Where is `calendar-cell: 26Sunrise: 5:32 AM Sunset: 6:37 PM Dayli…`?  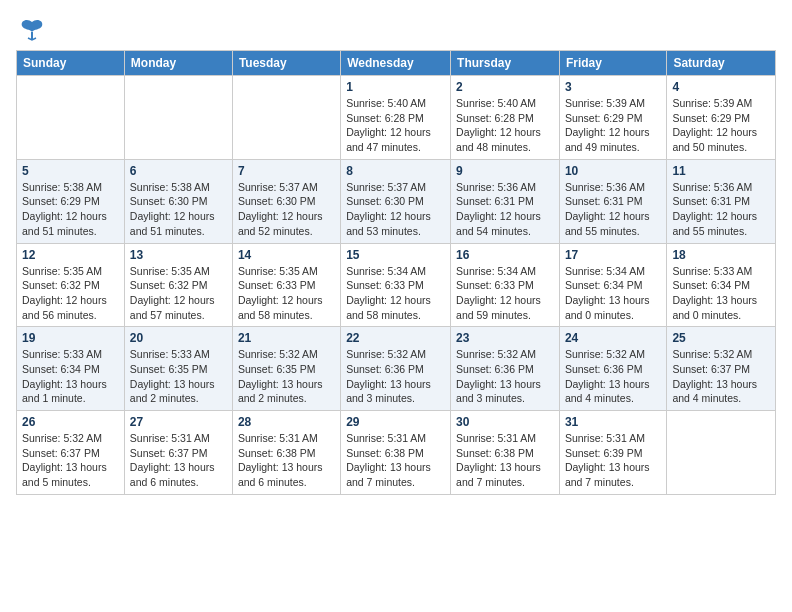
calendar-cell: 26Sunrise: 5:32 AM Sunset: 6:37 PM Dayli… is located at coordinates (71, 453).